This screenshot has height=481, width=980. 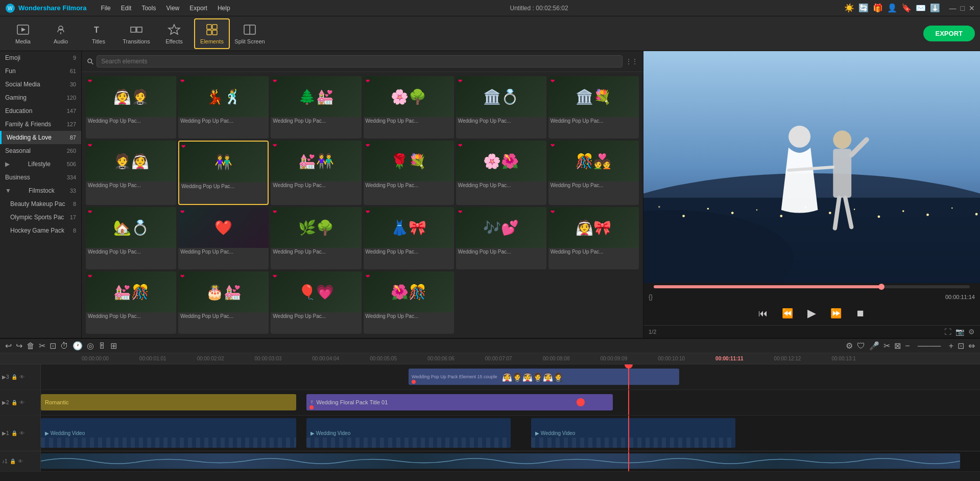 I want to click on track-v2-lock: 🔒, so click(x=14, y=403).